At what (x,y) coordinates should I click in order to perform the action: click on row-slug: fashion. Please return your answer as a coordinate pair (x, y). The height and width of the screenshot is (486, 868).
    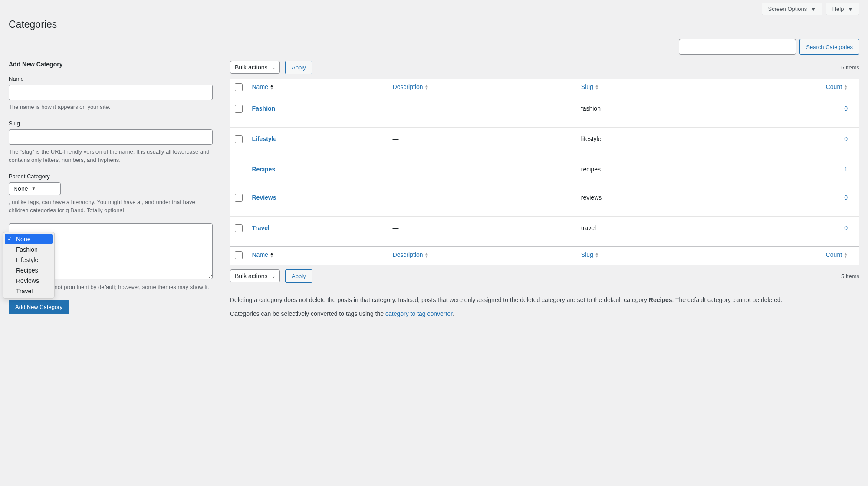
    Looking at the image, I should click on (639, 112).